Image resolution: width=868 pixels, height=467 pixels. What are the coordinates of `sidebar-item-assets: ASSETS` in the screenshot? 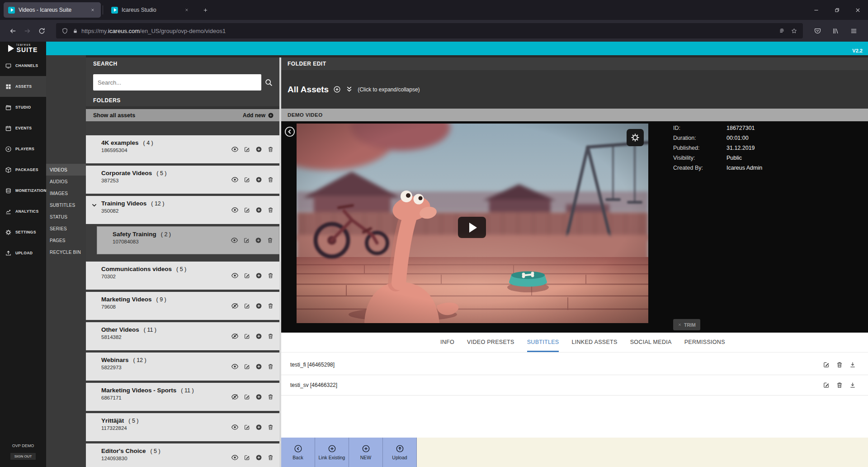 It's located at (23, 86).